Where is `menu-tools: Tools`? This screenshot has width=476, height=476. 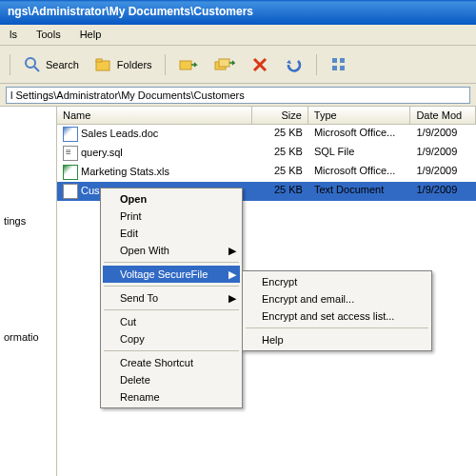
menu-tools: Tools is located at coordinates (49, 34).